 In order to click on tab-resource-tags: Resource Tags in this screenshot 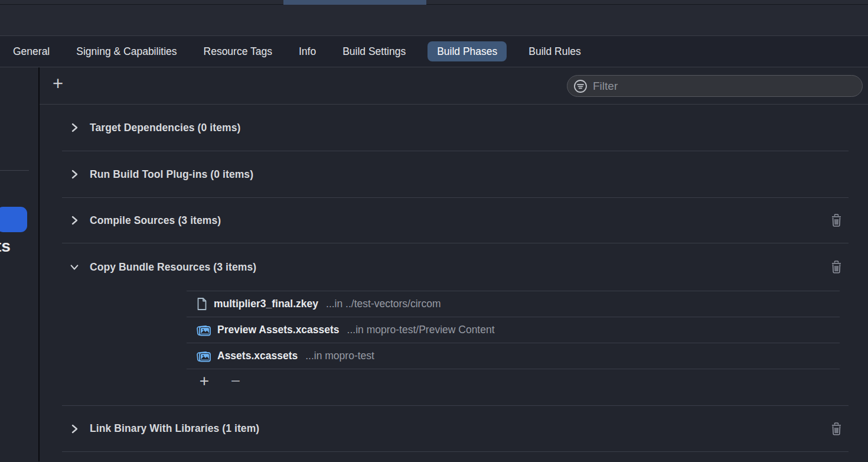, I will do `click(238, 51)`.